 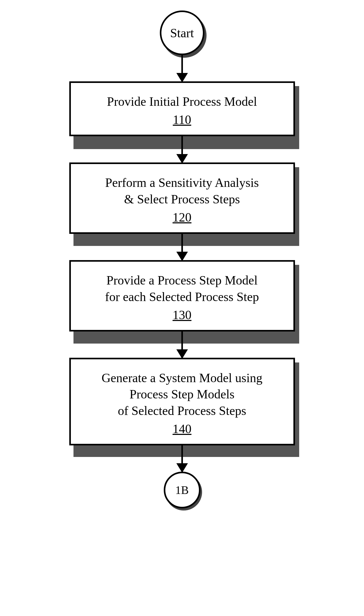 What do you see at coordinates (182, 490) in the screenshot?
I see `end-label: 1B` at bounding box center [182, 490].